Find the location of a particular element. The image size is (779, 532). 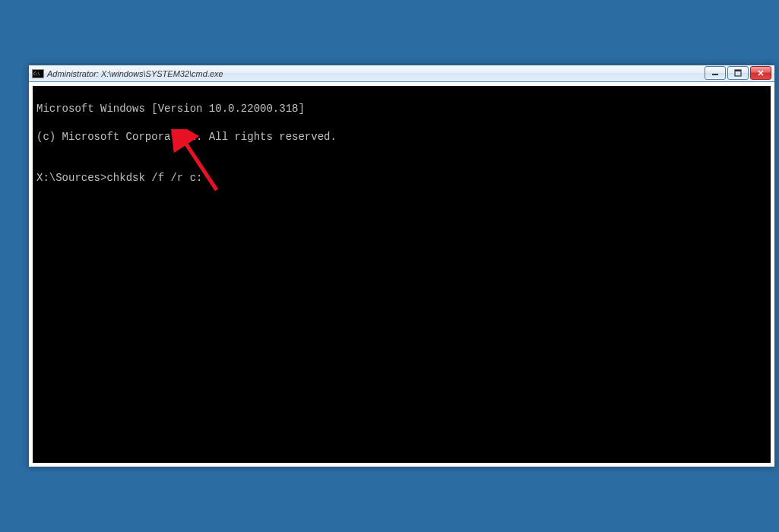

minimize-icon is located at coordinates (715, 73).